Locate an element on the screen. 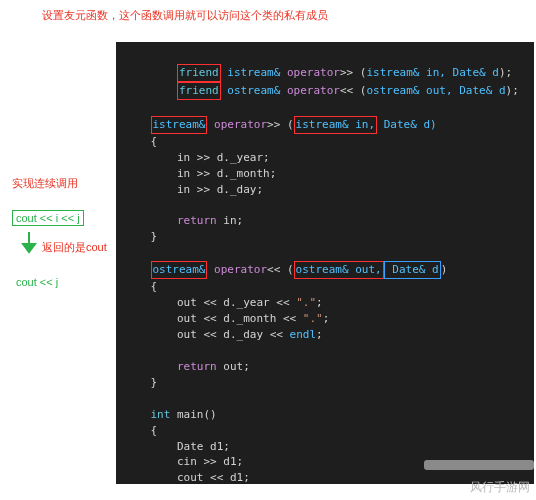 This screenshot has height=500, width=536. code-line: ostream& operator<< (ostream& out, Date&… is located at coordinates (286, 270).